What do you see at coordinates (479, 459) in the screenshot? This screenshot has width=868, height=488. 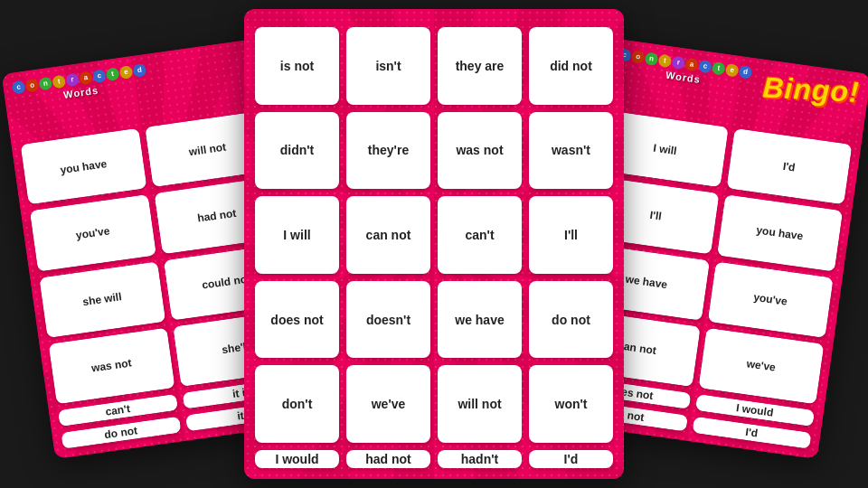 I see `word-cell: hadn't` at bounding box center [479, 459].